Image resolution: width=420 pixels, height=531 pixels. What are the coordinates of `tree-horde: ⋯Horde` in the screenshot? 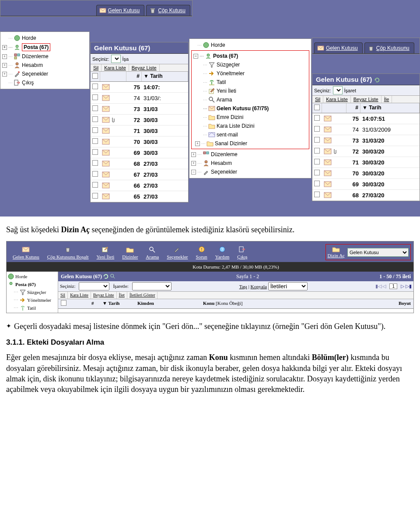 It's located at (45, 38).